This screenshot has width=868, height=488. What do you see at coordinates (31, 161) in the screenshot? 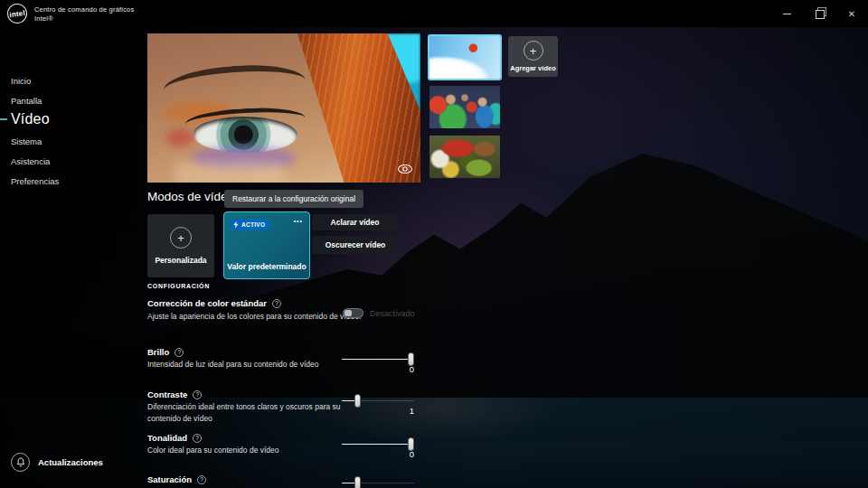
I see `sidebar-item-asistencia: Asistencia` at bounding box center [31, 161].